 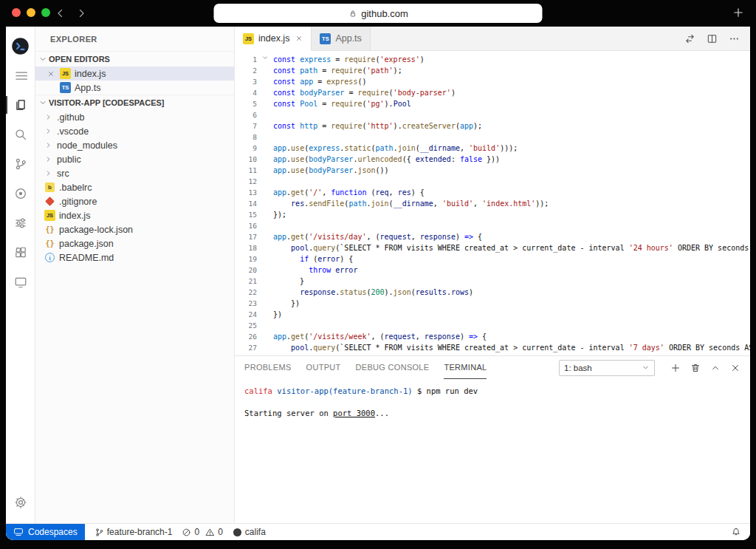 I want to click on gear-button, so click(x=21, y=502).